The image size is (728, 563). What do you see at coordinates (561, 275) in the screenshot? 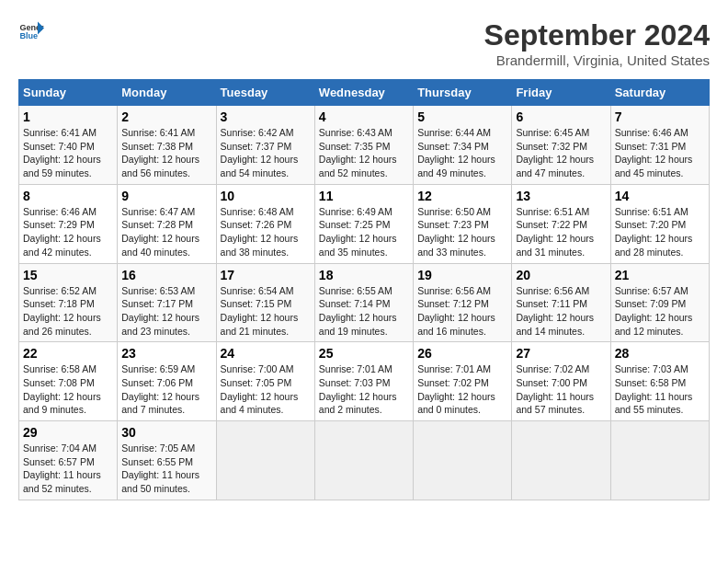
I see `day-number: 20` at bounding box center [561, 275].